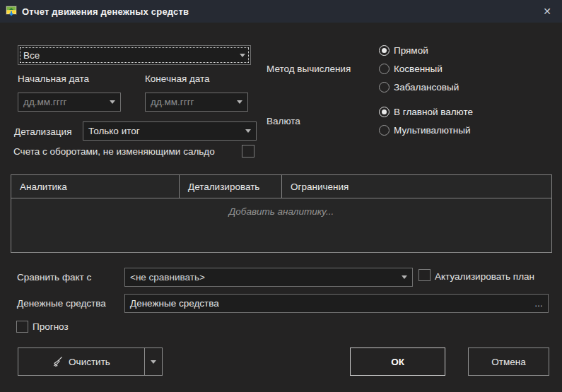  I want to click on scenario-combobox-value: Все, so click(29, 55).